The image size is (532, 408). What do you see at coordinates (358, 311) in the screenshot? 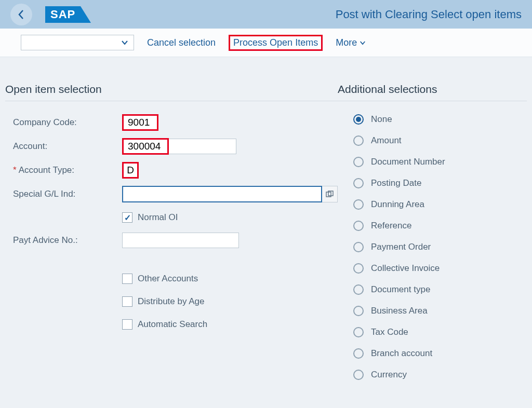
I see `radio-business-area` at bounding box center [358, 311].